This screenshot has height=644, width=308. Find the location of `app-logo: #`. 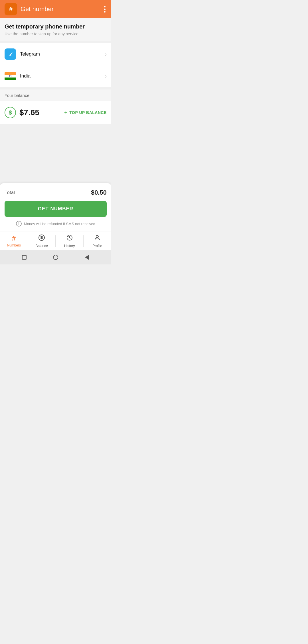

app-logo: # is located at coordinates (11, 9).